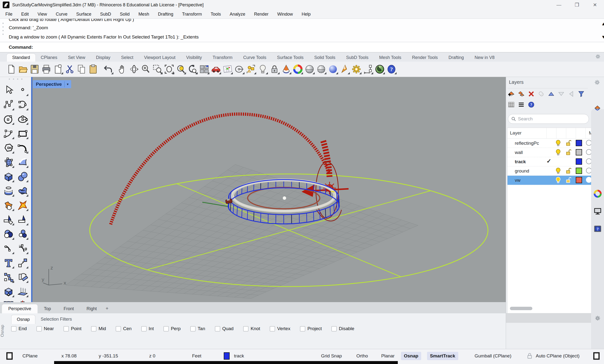 Image resolution: width=604 pixels, height=364 pixels. Describe the element at coordinates (70, 69) in the screenshot. I see `cut-icon` at that location.